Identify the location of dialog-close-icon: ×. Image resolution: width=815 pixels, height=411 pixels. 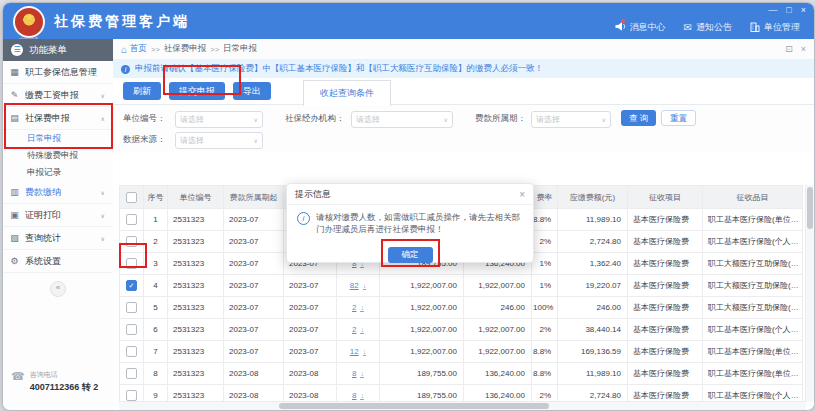
(522, 194).